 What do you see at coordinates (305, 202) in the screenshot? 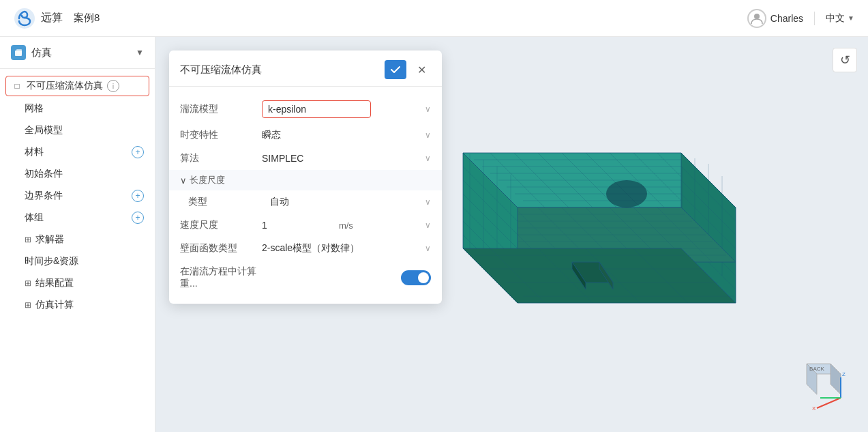
I see `form-row-type: 类型 自动 ∨` at bounding box center [305, 202].